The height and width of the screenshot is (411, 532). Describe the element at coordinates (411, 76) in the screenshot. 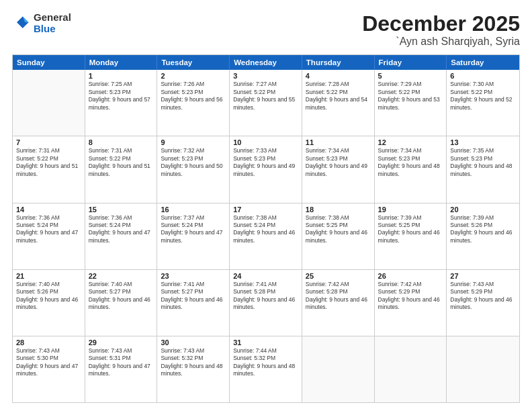

I see `day-number: 5` at that location.